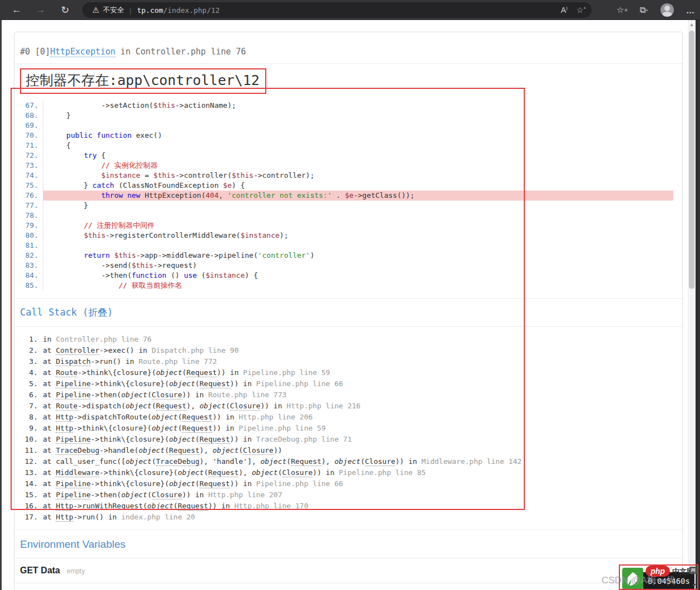 This screenshot has height=590, width=700. I want to click on stack-entry-number: 4., so click(29, 373).